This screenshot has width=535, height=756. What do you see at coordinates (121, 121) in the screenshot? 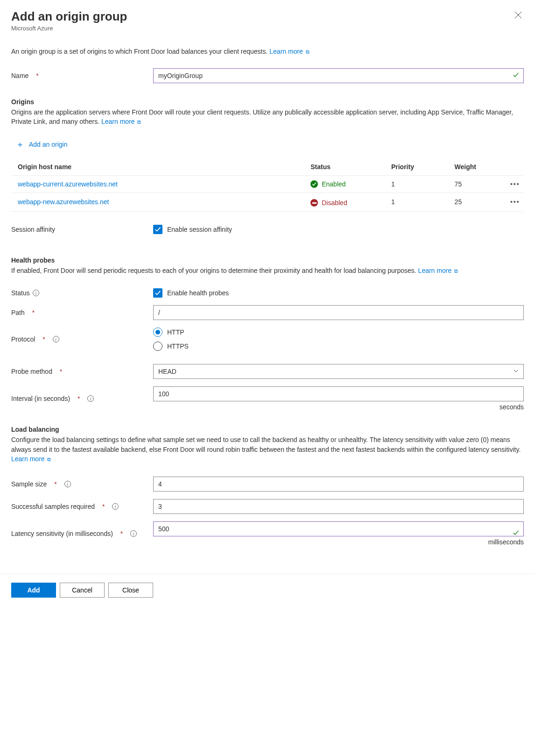
I see `origins-learn-more-link: Learn more ⧉` at bounding box center [121, 121].